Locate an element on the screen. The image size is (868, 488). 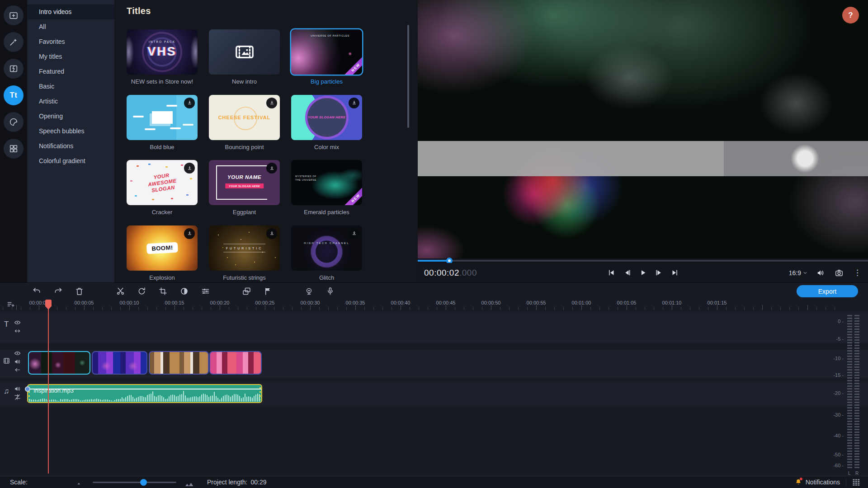
keyframe-dot is located at coordinates (28, 389).